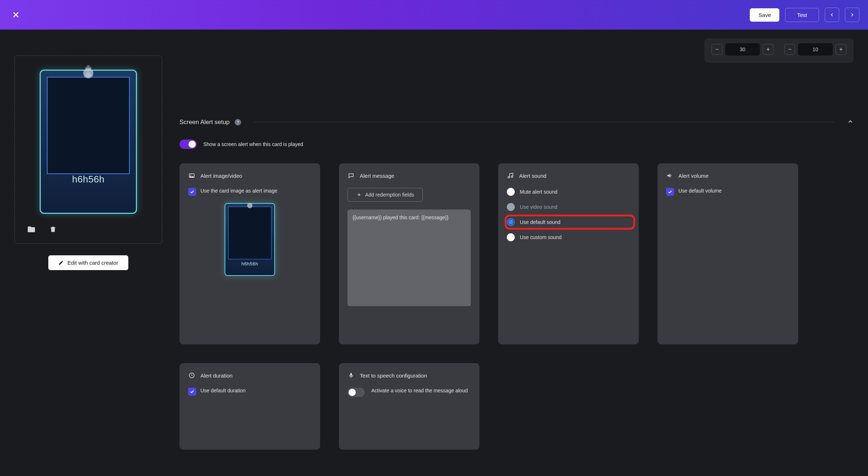  I want to click on divider, so click(544, 122).